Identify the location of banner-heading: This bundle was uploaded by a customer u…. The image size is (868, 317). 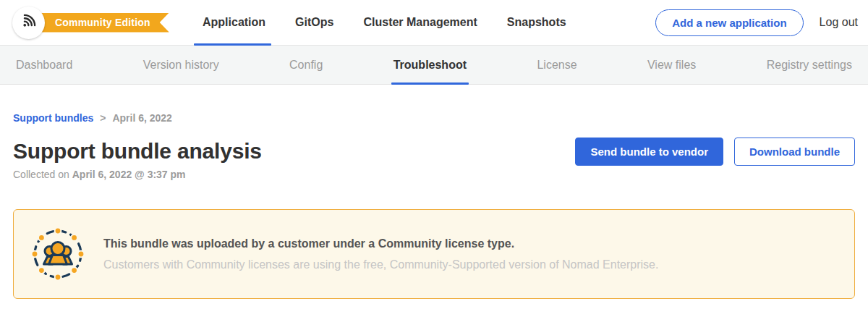
(380, 244).